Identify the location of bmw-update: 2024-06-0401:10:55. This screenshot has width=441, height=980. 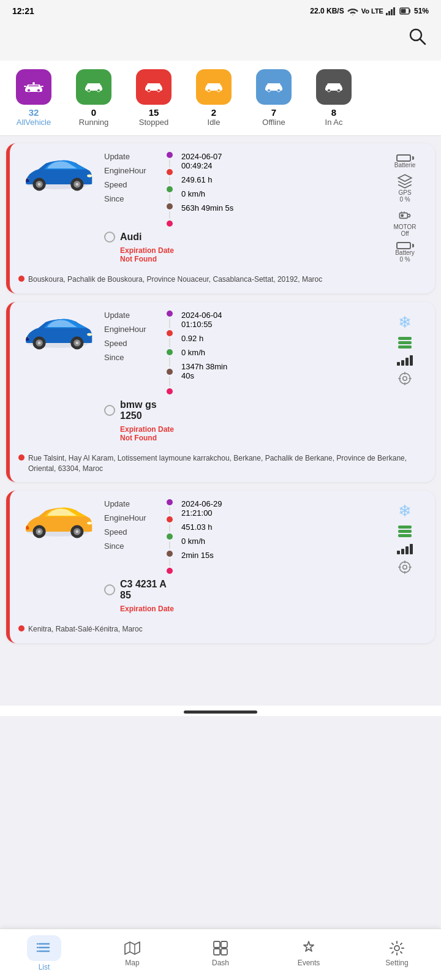
(279, 320).